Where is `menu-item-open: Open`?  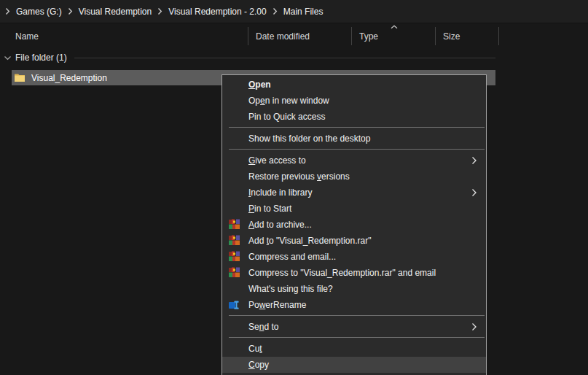
menu-item-open: Open is located at coordinates (354, 85).